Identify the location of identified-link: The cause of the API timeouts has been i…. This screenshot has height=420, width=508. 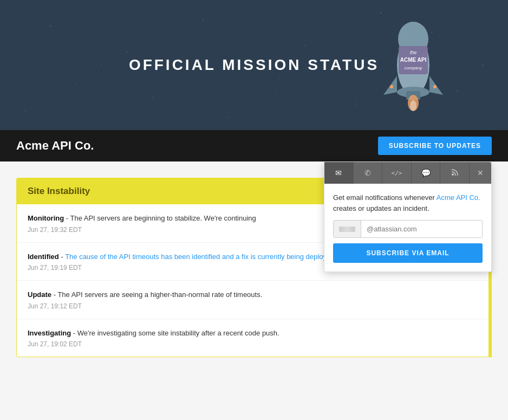
(199, 257).